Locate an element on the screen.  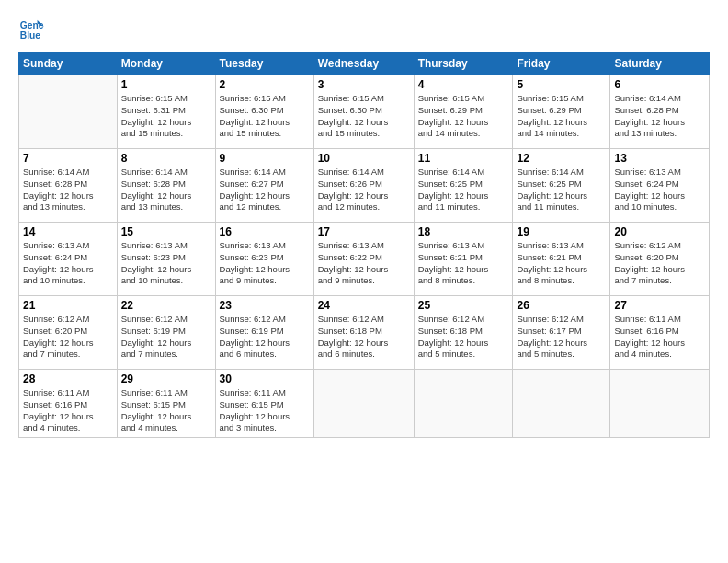
day-info: Sunrise: 6:12 AMSunset: 6:17 PMDaylight:… is located at coordinates (561, 337).